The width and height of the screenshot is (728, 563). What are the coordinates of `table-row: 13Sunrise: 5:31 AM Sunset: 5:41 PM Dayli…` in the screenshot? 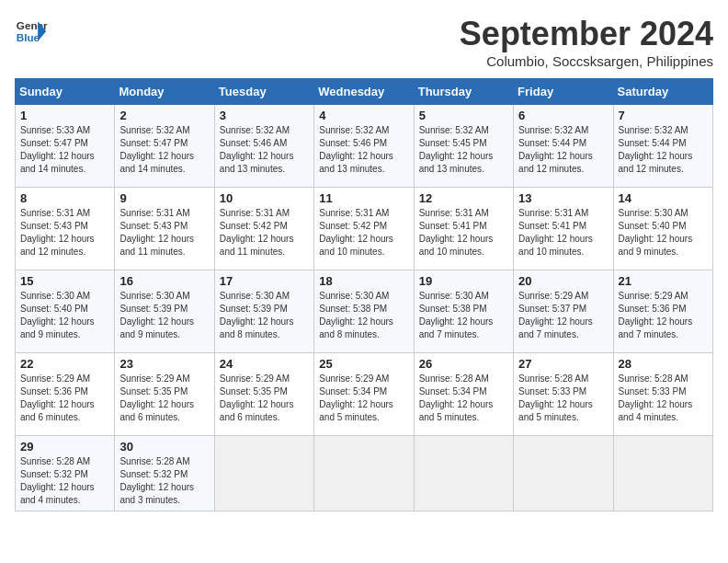 It's located at (563, 229).